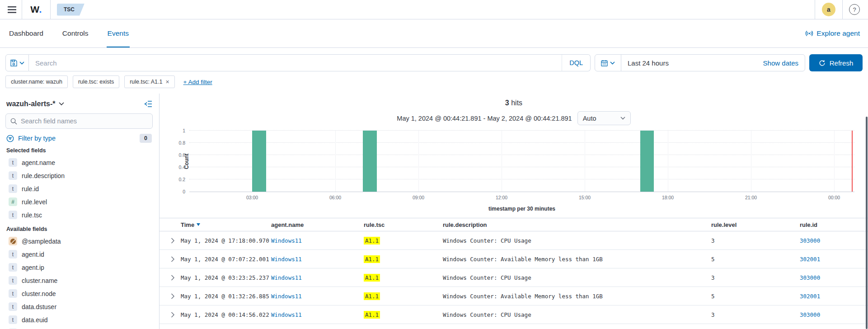 The width and height of the screenshot is (868, 329). What do you see at coordinates (577, 225) in the screenshot?
I see `column-header-rule-description: rule.description` at bounding box center [577, 225].